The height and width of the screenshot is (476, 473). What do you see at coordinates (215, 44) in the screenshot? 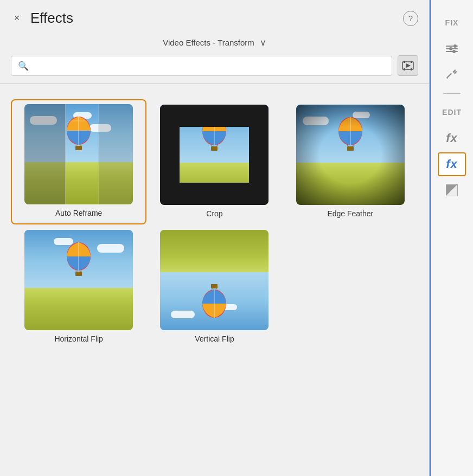
I see `category-dropdown-bar: Video Effects - Transform ∨` at bounding box center [215, 44].